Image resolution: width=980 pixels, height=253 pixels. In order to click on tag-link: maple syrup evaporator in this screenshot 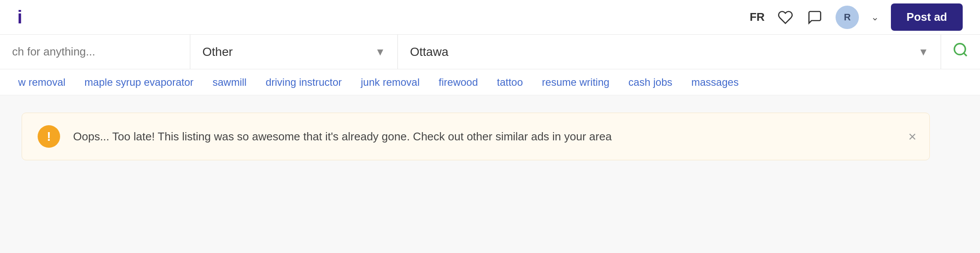, I will do `click(139, 82)`.